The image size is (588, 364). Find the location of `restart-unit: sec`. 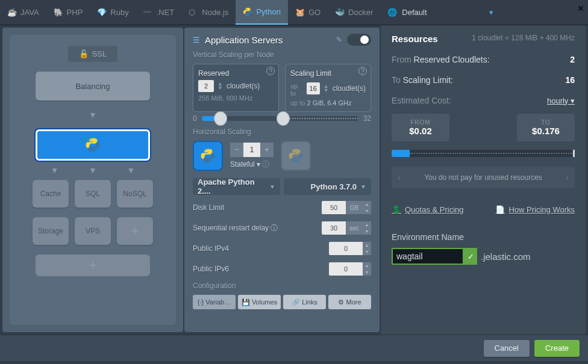

restart-unit: sec is located at coordinates (354, 228).